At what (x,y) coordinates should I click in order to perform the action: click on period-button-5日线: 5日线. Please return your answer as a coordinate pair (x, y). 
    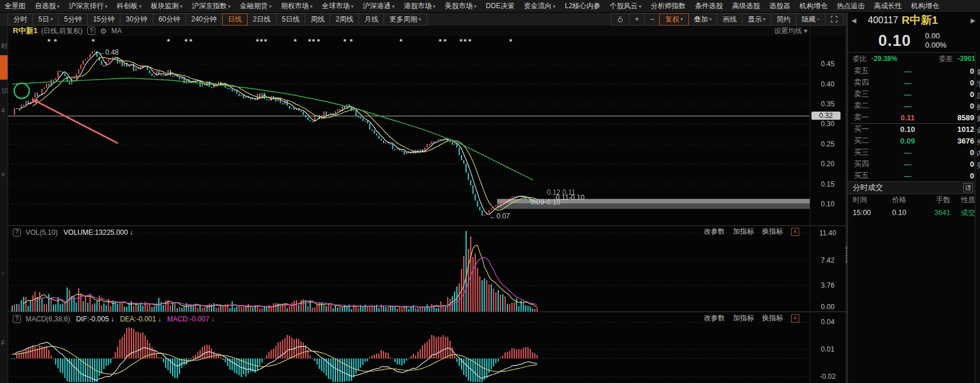
    Looking at the image, I should click on (291, 20).